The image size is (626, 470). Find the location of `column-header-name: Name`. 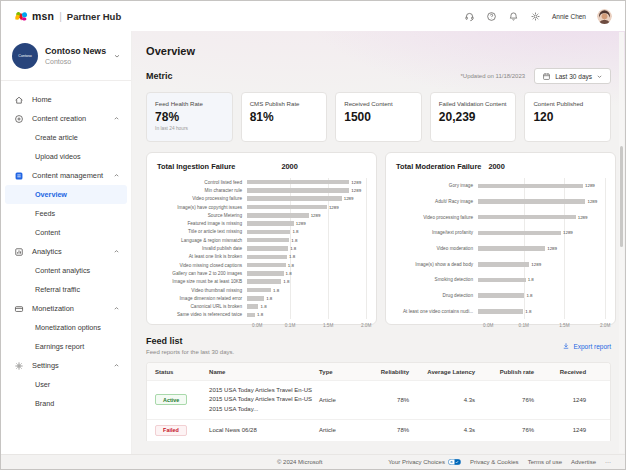

column-header-name: Name is located at coordinates (262, 372).